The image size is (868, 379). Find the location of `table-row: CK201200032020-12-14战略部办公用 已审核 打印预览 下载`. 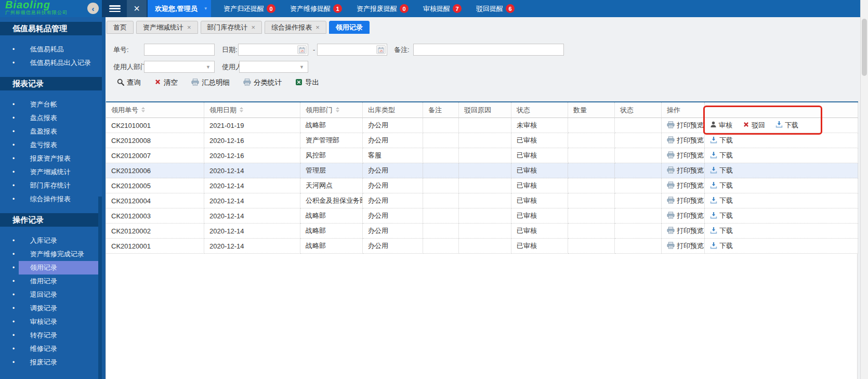

table-row: CK201200032020-12-14战略部办公用 已审核 打印预览 下载 is located at coordinates (482, 216).